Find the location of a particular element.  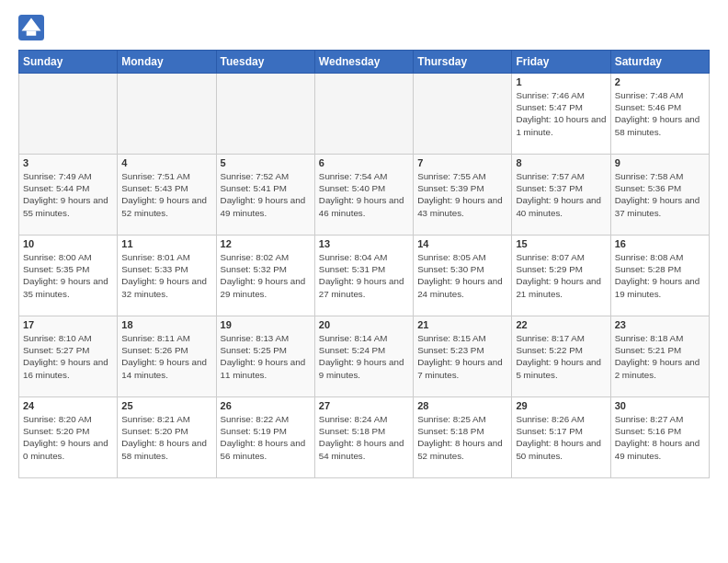

day-info: Sunrise: 8:14 AM Sunset: 5:24 PM Dayligh… is located at coordinates (364, 357).